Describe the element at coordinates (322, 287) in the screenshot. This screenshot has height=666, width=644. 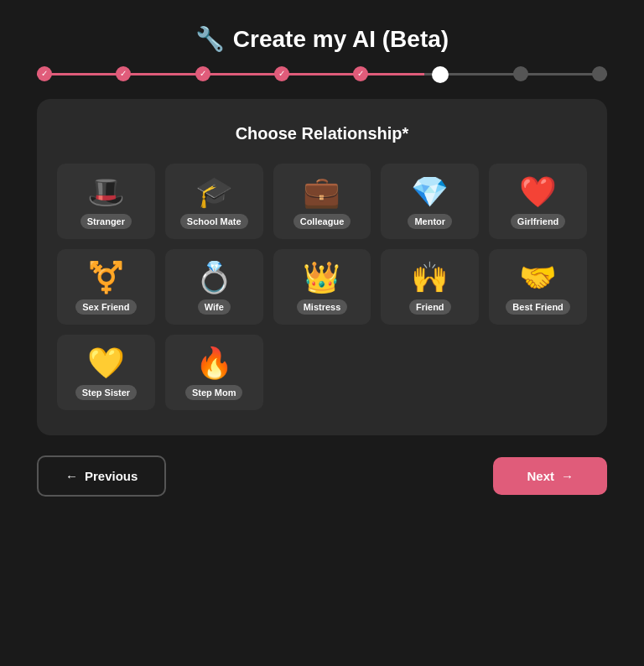
I see `relationship-item-mistress: 👑Mistress` at that location.